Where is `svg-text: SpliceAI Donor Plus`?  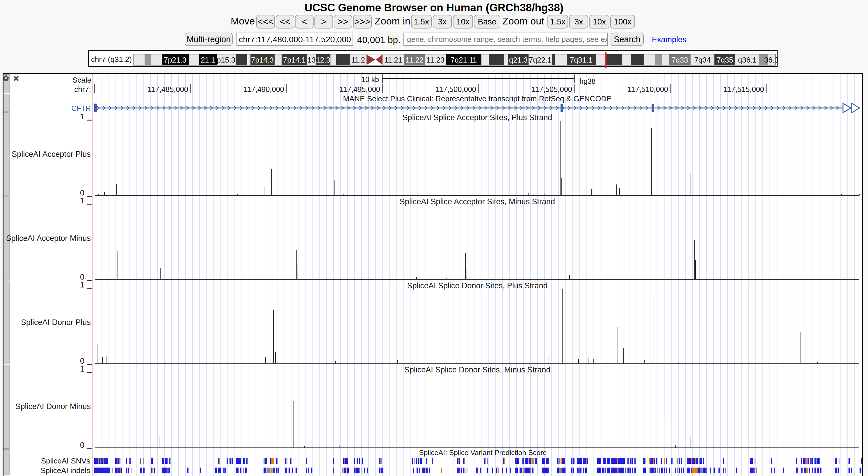 svg-text: SpliceAI Donor Plus is located at coordinates (56, 322).